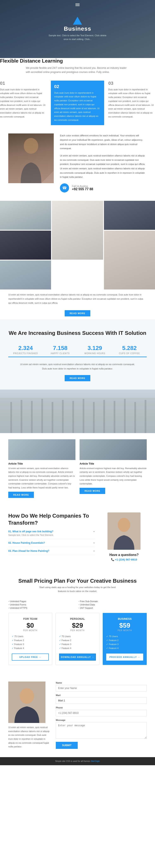 This screenshot has height=868, width=155. I want to click on faq-q3-text: 03. Plan Ahead for Home Painting?, so click(29, 551).